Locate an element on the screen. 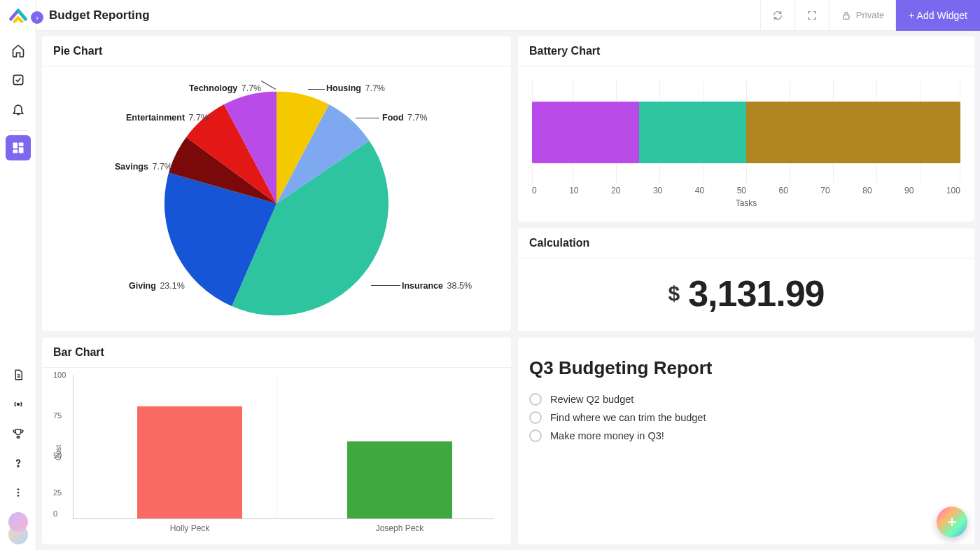 This screenshot has height=550, width=980. header: Budget Reporting Private + Add Widget is located at coordinates (508, 15).